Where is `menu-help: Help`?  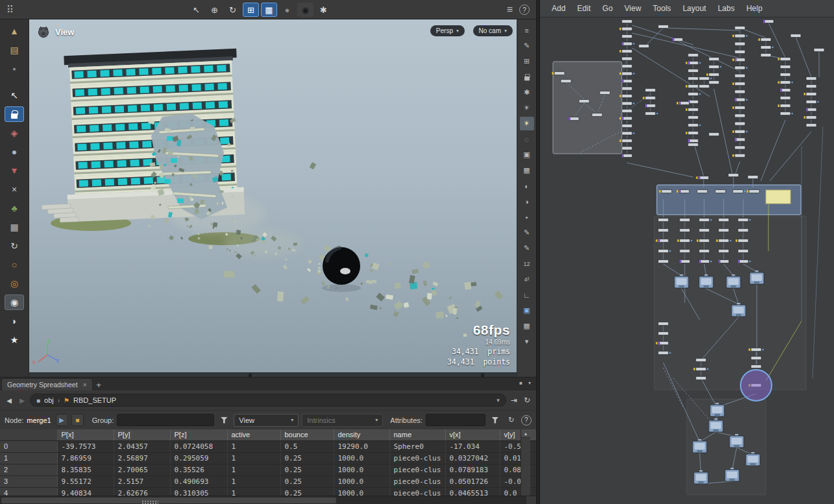
menu-help: Help is located at coordinates (754, 8).